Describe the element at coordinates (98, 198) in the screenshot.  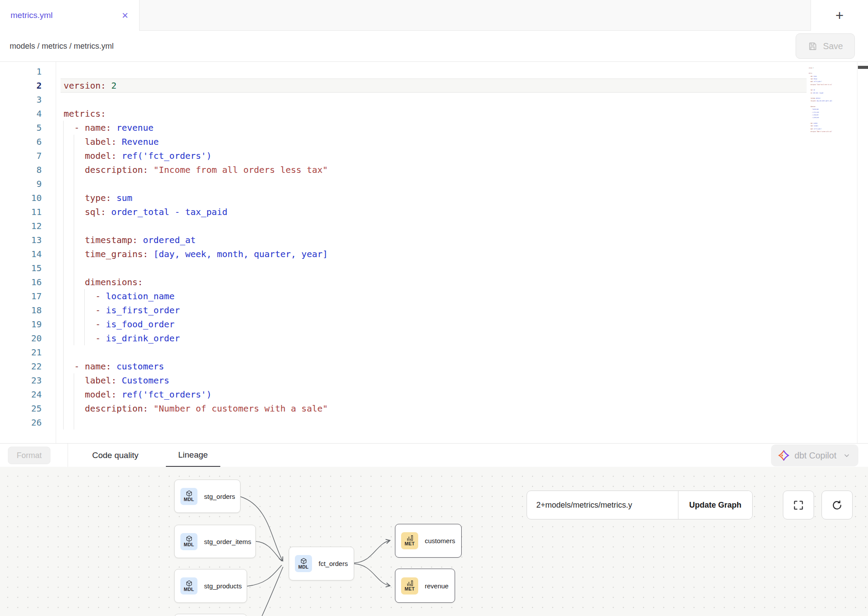
I see `code-text: type: sum` at that location.